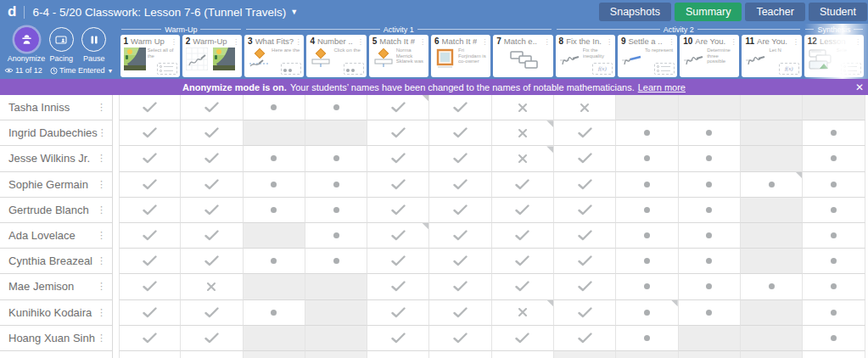 The image size is (868, 358). What do you see at coordinates (95, 45) in the screenshot?
I see `pause-button: Pause` at bounding box center [95, 45].